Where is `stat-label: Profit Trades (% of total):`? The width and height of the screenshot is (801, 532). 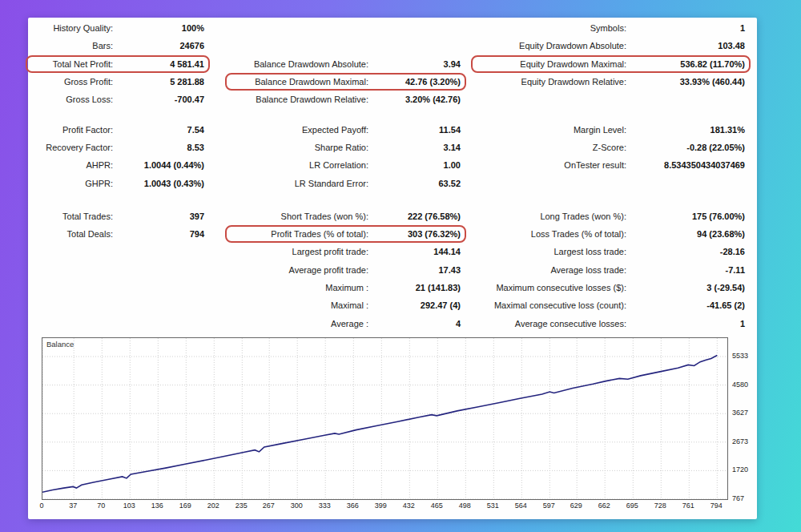
stat-label: Profit Trades (% of total): is located at coordinates (300, 234).